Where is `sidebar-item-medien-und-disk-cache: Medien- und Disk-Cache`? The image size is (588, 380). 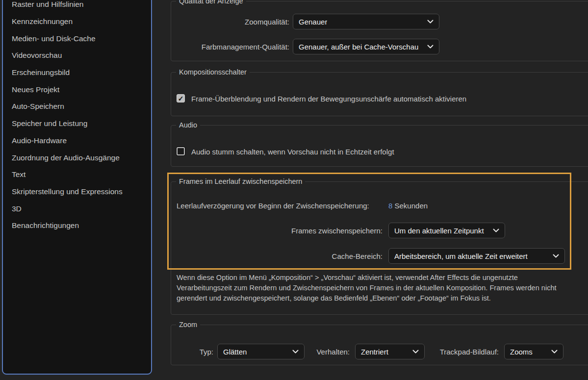
sidebar-item-medien-und-disk-cache: Medien- und Disk-Cache is located at coordinates (77, 38).